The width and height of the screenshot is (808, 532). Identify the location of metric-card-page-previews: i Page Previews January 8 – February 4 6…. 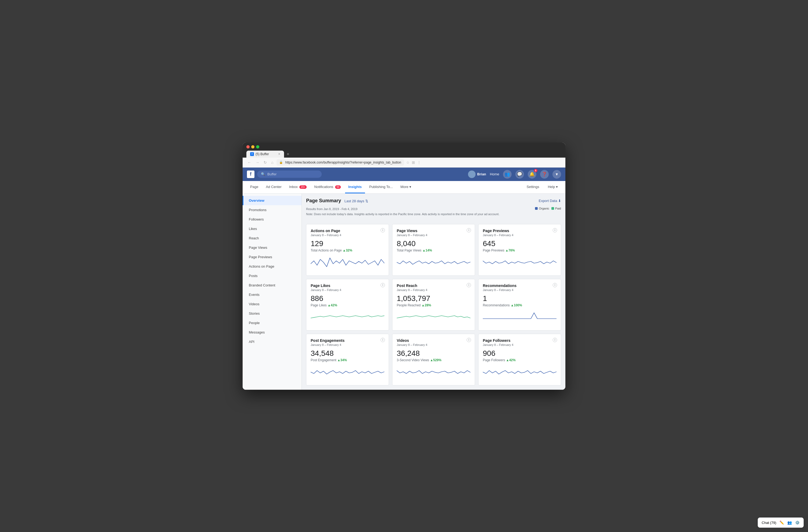
(520, 250).